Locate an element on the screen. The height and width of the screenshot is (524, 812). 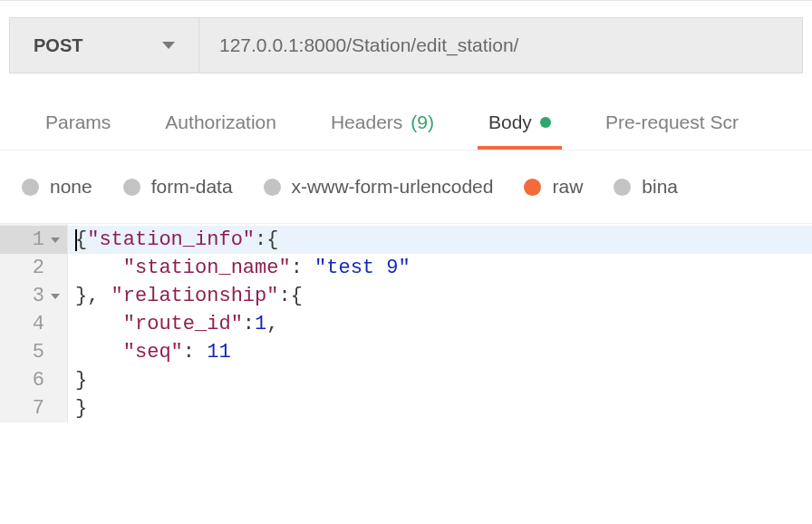
url-text: 127.0.0.1:8000/Station/edit_station/ is located at coordinates (369, 45).